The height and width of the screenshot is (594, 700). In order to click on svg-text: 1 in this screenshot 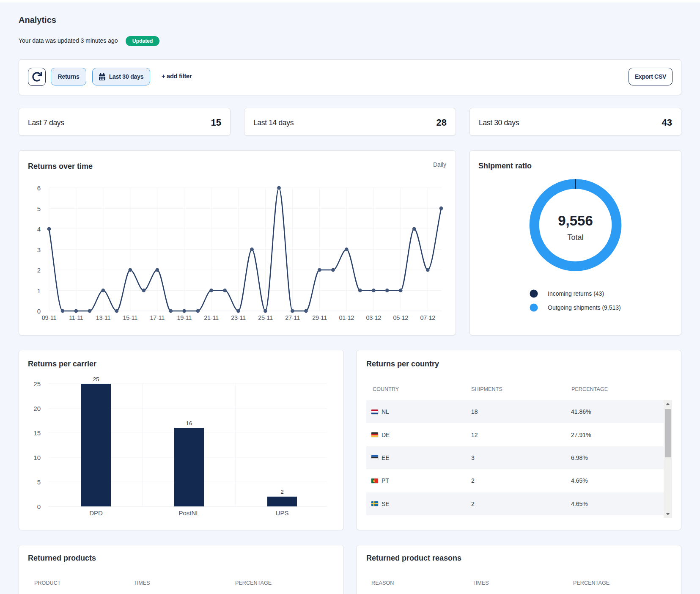, I will do `click(39, 291)`.